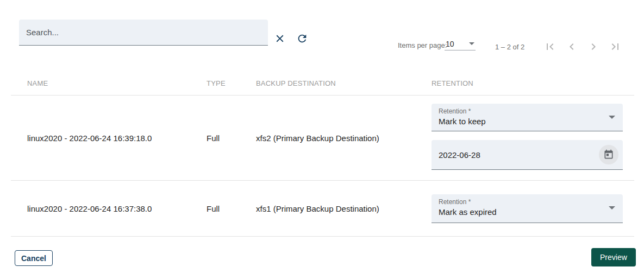 The height and width of the screenshot is (273, 644). Describe the element at coordinates (550, 47) in the screenshot. I see `first-page-icon` at that location.